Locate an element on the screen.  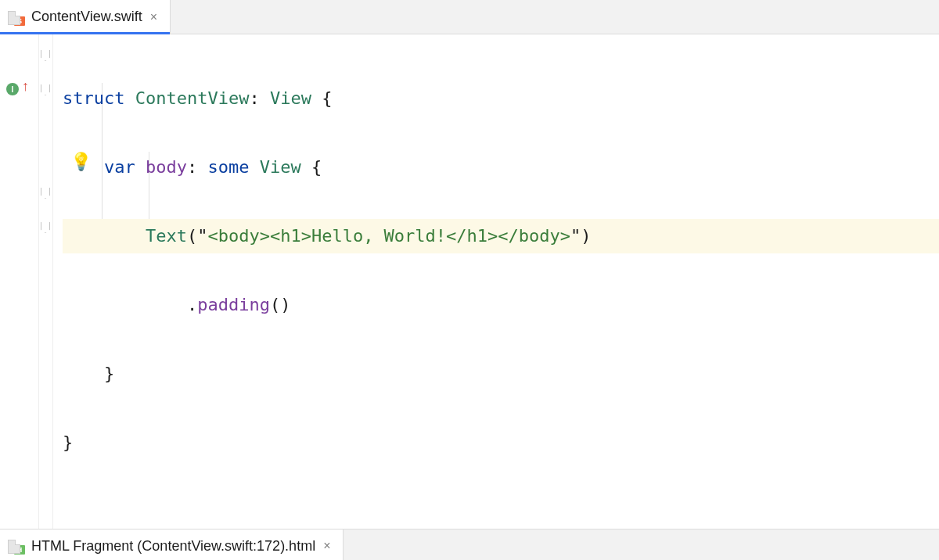
implements-gutter-icon: I is located at coordinates (13, 89).